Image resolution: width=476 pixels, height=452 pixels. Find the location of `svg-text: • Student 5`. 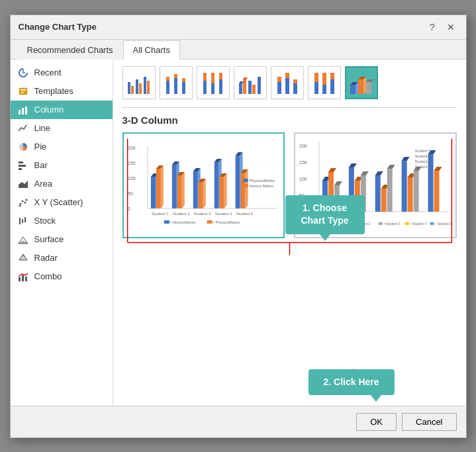

svg-text: • Student 5 is located at coordinates (444, 223).